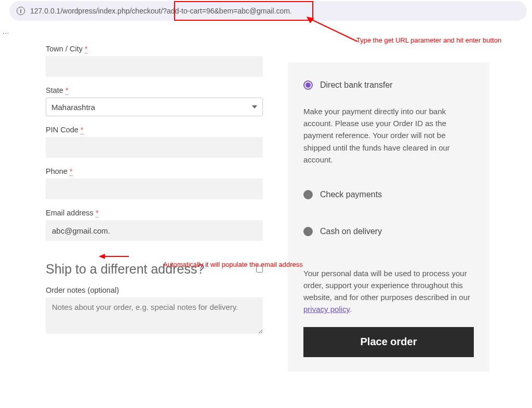  What do you see at coordinates (356, 85) in the screenshot?
I see `direct-bank-label: Direct bank transfer` at bounding box center [356, 85].